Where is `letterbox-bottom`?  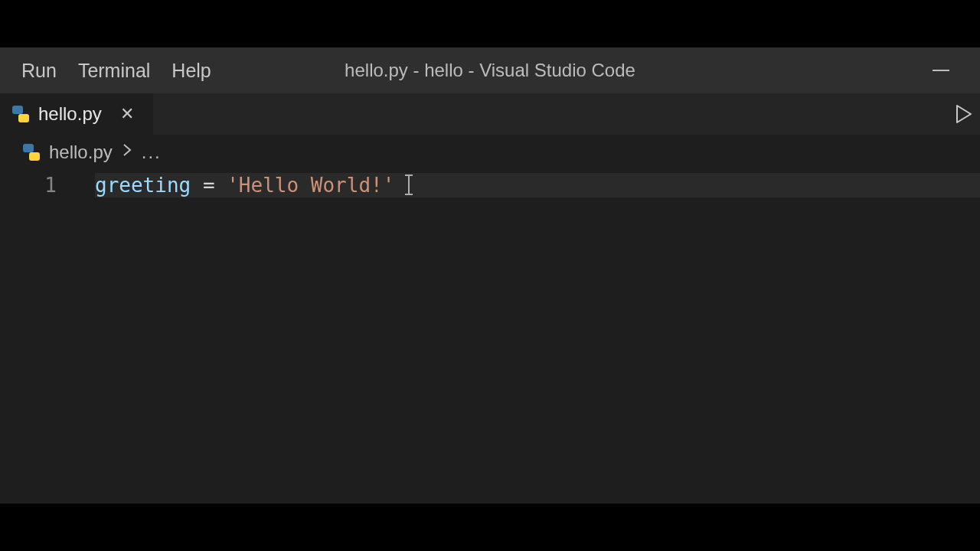
letterbox-bottom is located at coordinates (490, 527).